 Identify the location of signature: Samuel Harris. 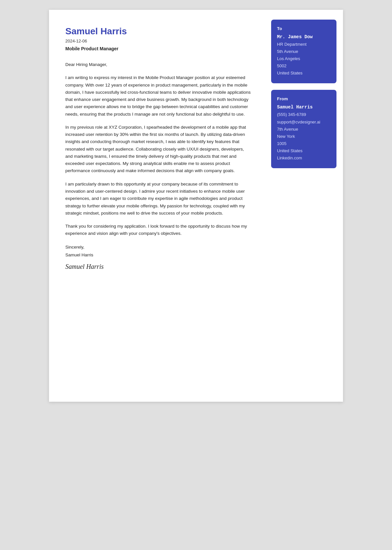
(158, 267).